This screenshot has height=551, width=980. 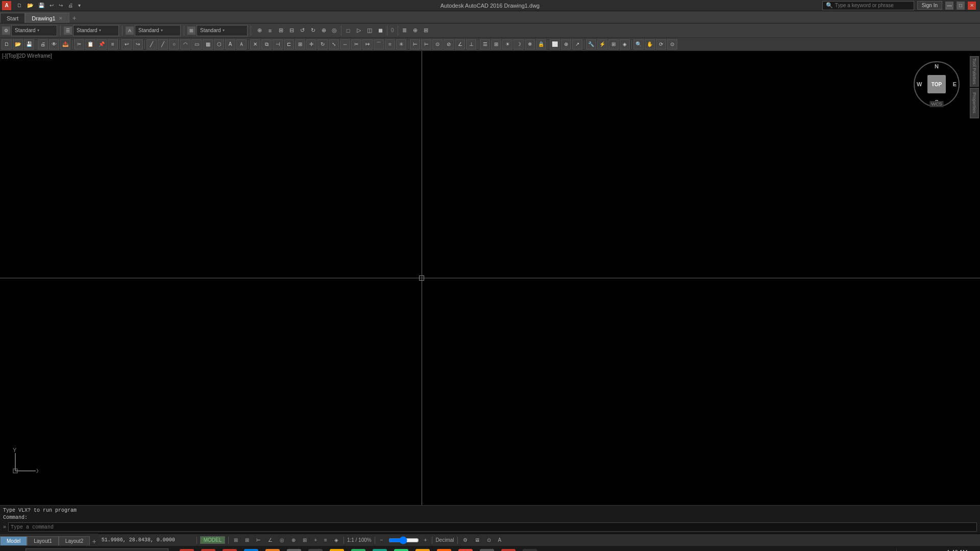 I want to click on taskbar-app-y: Y, so click(x=423, y=549).